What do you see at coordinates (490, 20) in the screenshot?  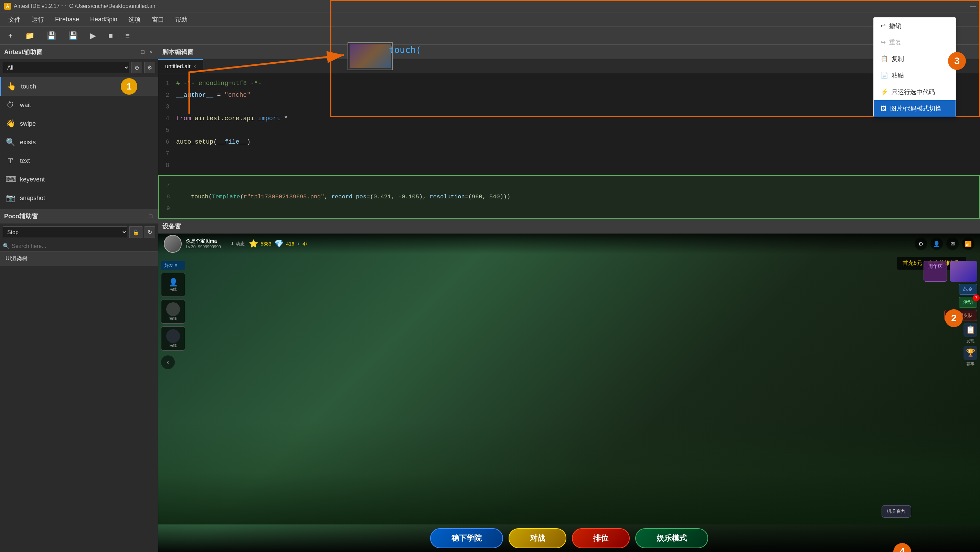 I see `menu-bar: 文件 运行 Firebase HeadSpin 选项 窗口 帮助` at bounding box center [490, 20].